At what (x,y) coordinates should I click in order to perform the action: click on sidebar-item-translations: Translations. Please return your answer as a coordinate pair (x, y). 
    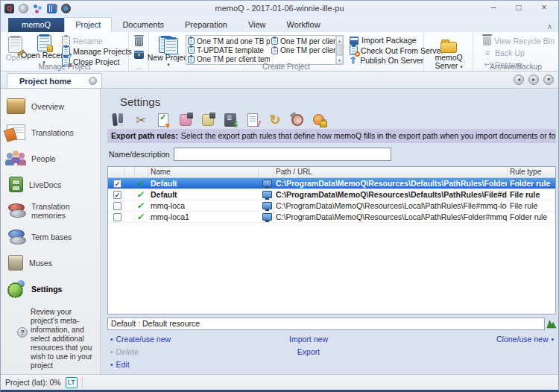
    Looking at the image, I should click on (51, 133).